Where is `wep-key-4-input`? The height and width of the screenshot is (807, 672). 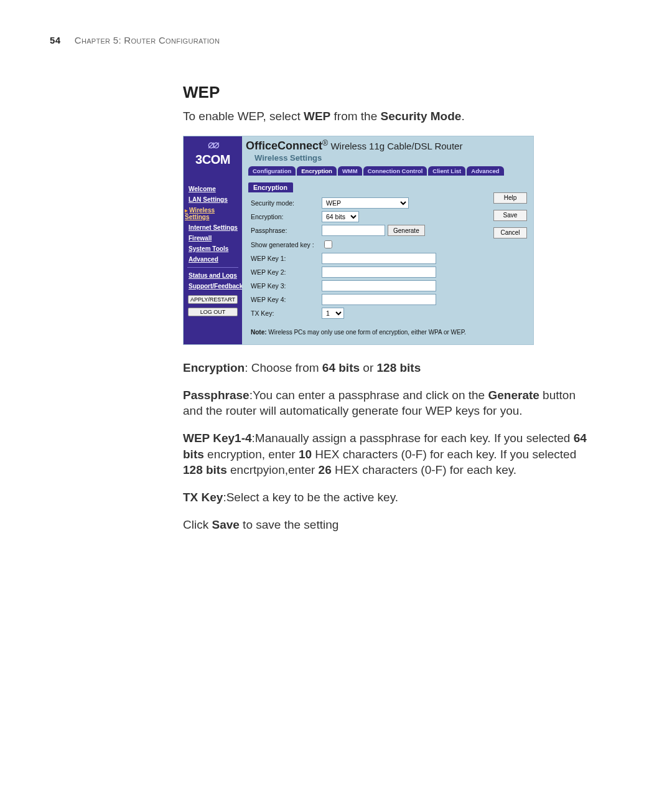
wep-key-4-input is located at coordinates (379, 300).